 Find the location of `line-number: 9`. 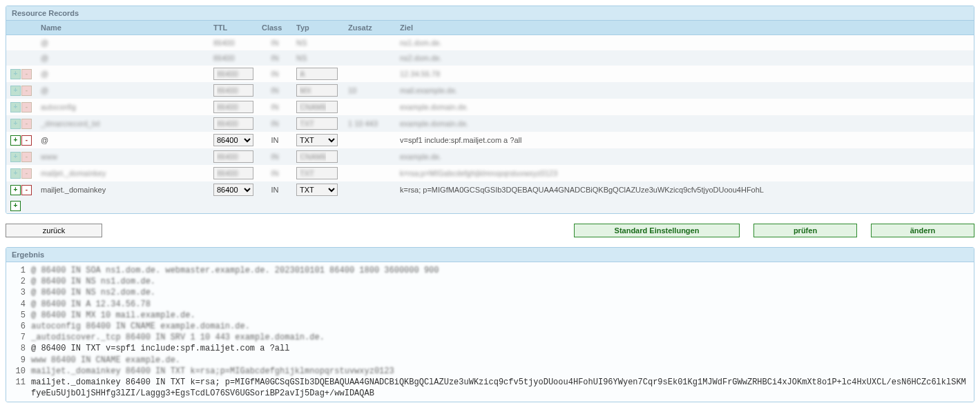

line-number: 9 is located at coordinates (18, 360).